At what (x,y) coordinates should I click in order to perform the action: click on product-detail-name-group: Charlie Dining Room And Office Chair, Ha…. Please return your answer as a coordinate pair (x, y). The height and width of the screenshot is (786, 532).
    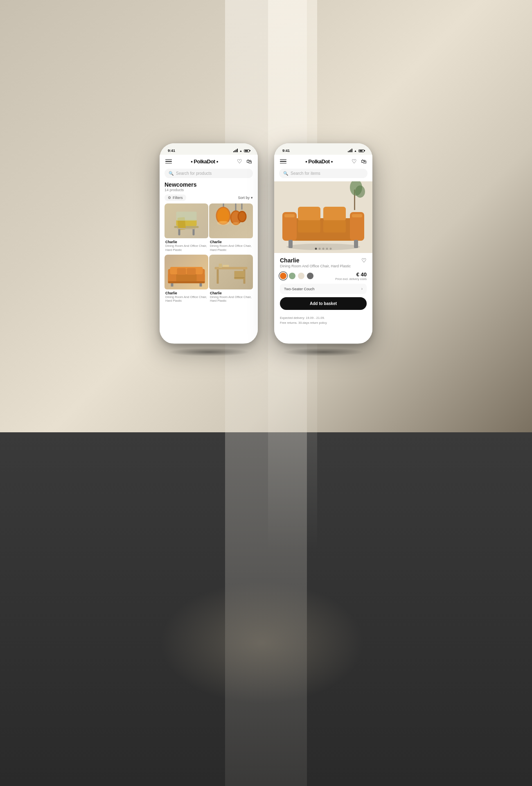
    Looking at the image, I should click on (315, 263).